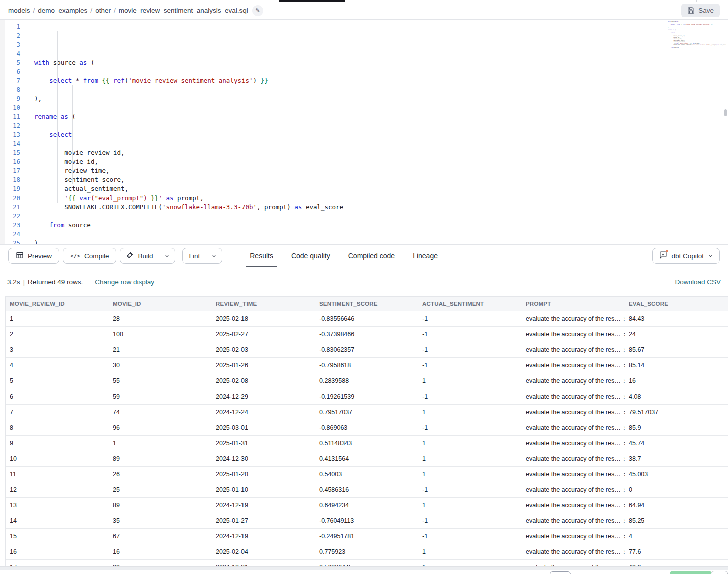  What do you see at coordinates (344, 256) in the screenshot?
I see `results-tab-bar: ResultsCode qualityCompiled codeLineage` at bounding box center [344, 256].